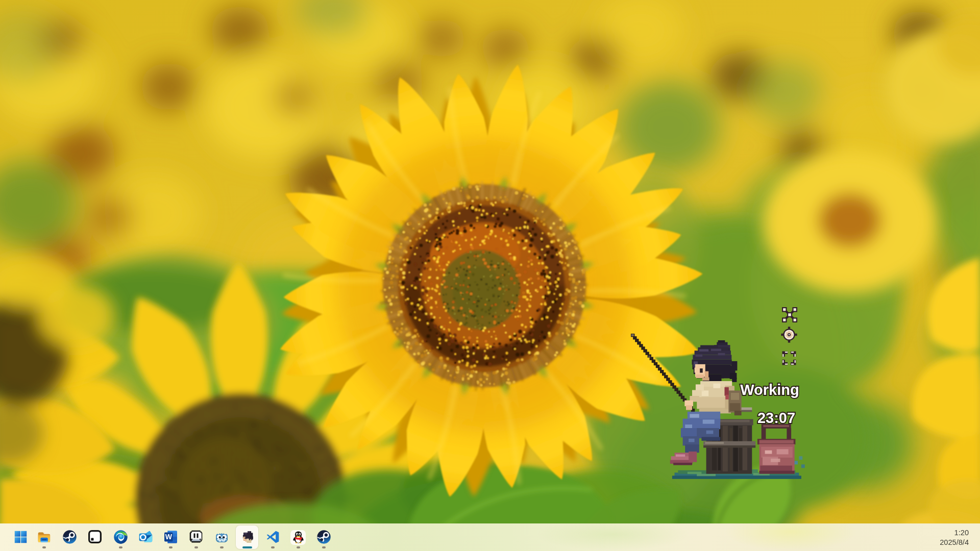  I want to click on svg-text: Working, so click(770, 390).